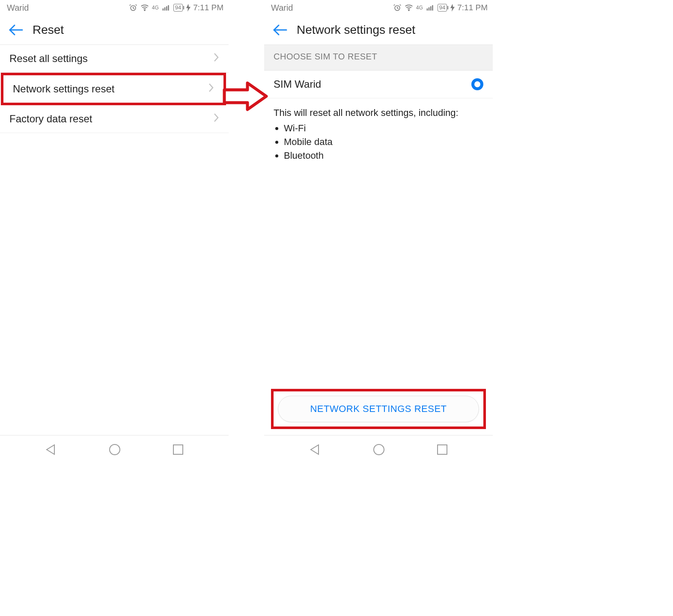 This screenshot has width=673, height=616. I want to click on row-network-settings-reset: Network settings reset, so click(113, 89).